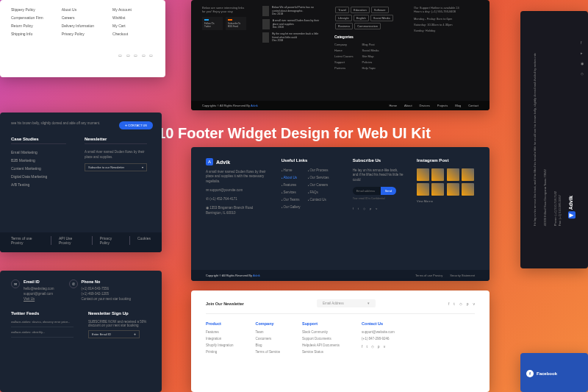  I want to click on link: Shipping Info, so click(27, 34).